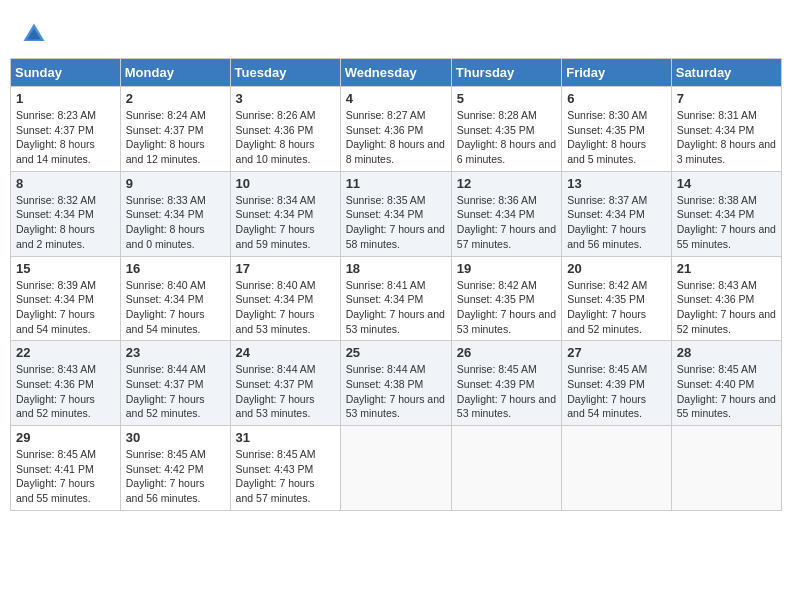 The height and width of the screenshot is (612, 792). Describe the element at coordinates (286, 222) in the screenshot. I see `day-info: Sunrise: 8:34 AMSunset: 4:34 PMDaylight:…` at that location.